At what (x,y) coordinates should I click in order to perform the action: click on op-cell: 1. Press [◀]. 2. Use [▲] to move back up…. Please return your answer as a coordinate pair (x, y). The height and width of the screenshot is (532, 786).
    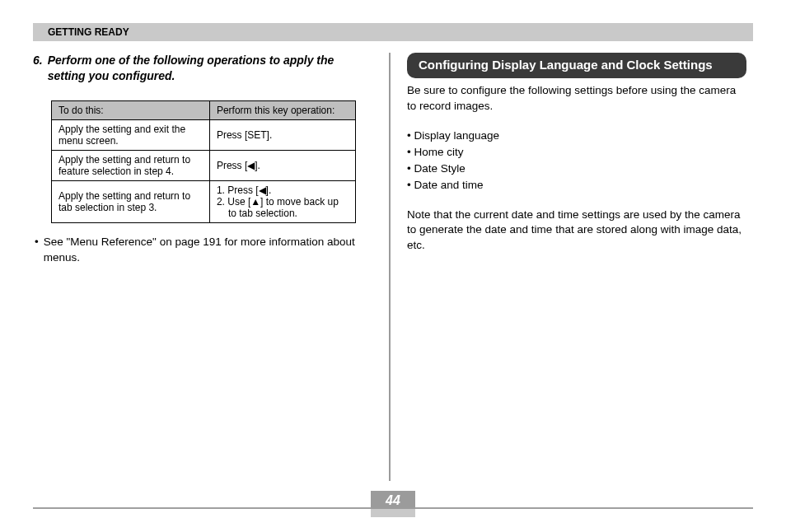
    Looking at the image, I should click on (282, 201).